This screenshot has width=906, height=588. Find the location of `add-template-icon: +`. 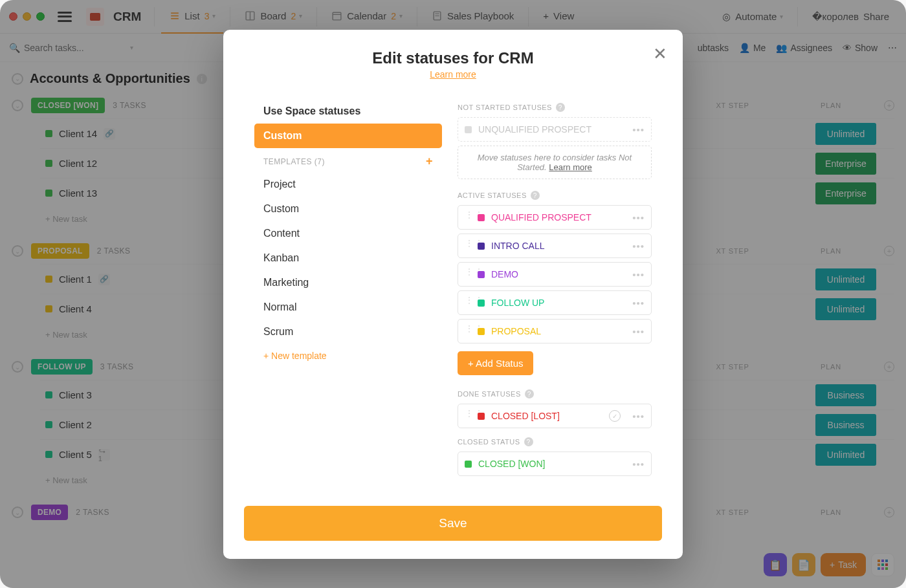

add-template-icon: + is located at coordinates (430, 162).